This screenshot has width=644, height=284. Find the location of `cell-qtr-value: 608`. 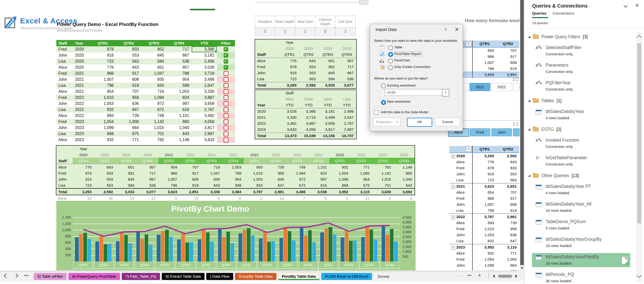

cell-qtr-value: 608 is located at coordinates (129, 79).